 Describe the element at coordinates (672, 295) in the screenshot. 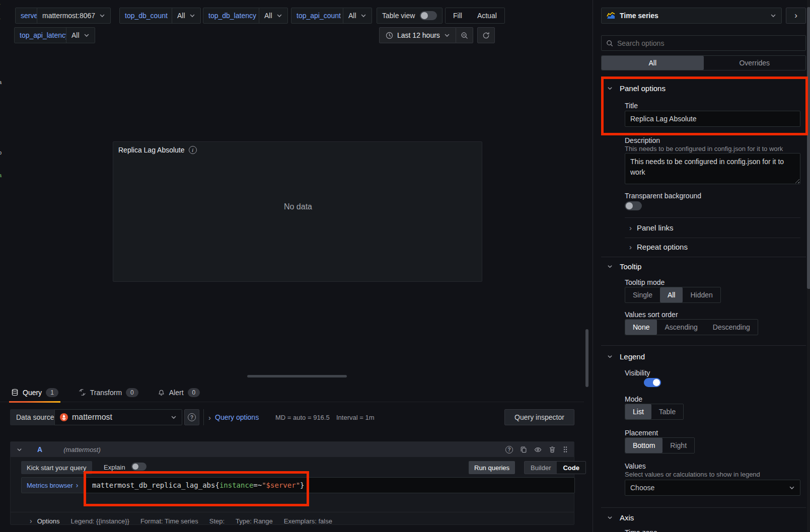

I see `tooltip-mode-all: All` at that location.